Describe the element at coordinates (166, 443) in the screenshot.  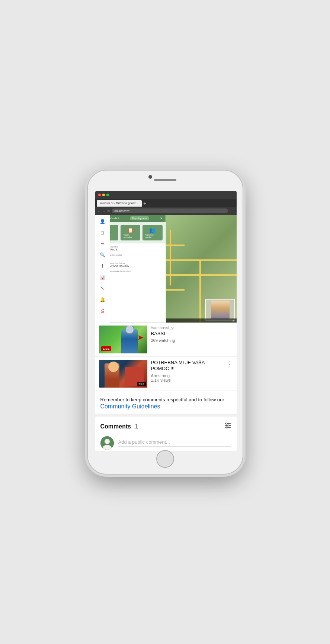
I see `add-comment-row: Add a public comment...` at that location.